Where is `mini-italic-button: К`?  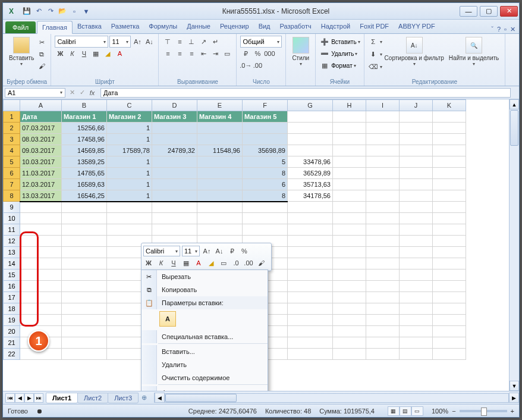
mini-italic-button: К is located at coordinates (161, 263).